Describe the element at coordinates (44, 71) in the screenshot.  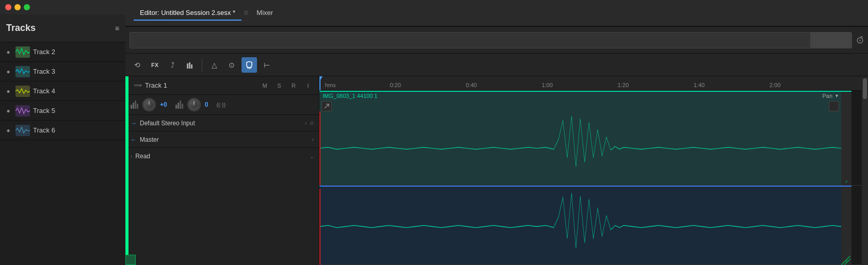
I see `track3-label: Track 3` at that location.